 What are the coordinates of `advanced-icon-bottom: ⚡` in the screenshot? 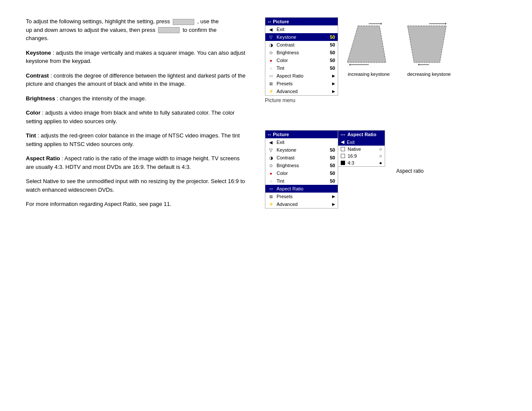 It's located at (271, 204).